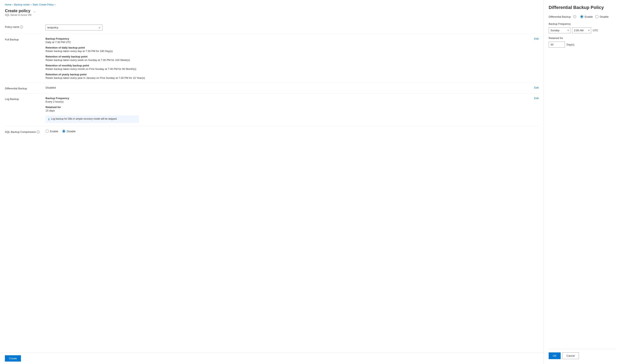  I want to click on right-differential-info-icon: i, so click(575, 17).